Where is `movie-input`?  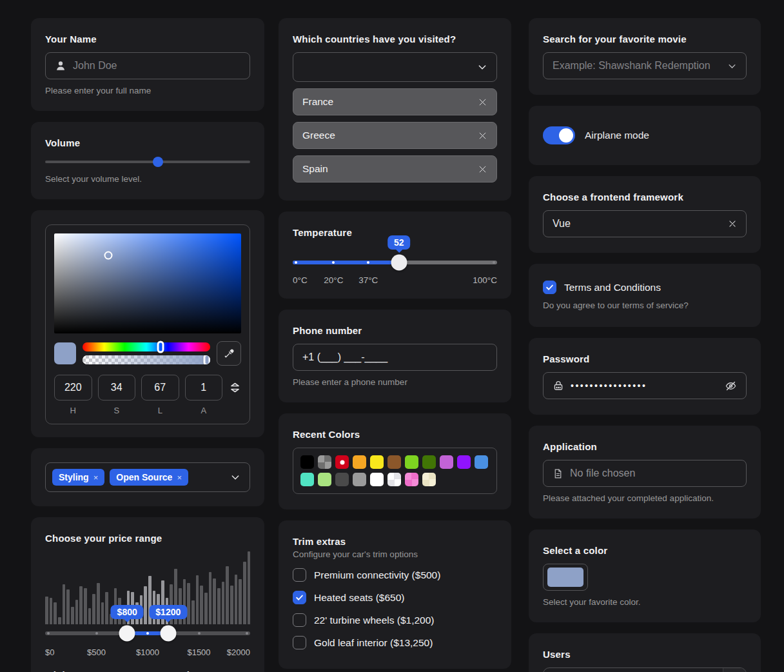
movie-input is located at coordinates (637, 66).